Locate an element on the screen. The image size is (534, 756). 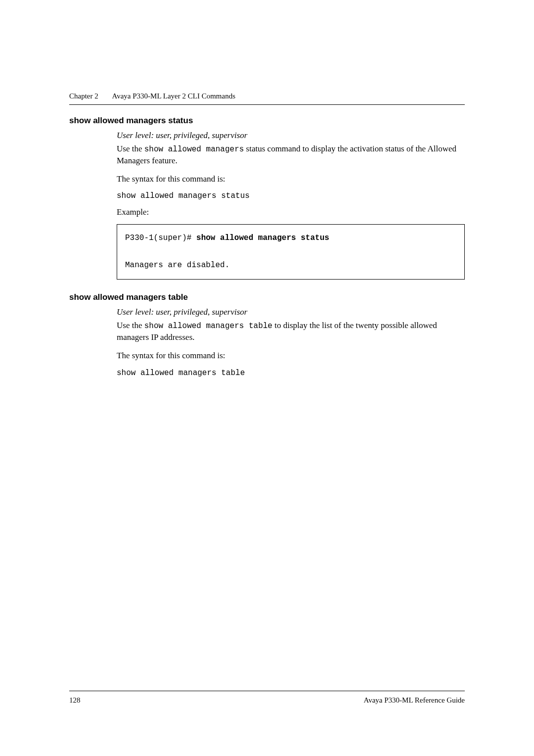
section1-desc-pre: Use the is located at coordinates (131, 148).